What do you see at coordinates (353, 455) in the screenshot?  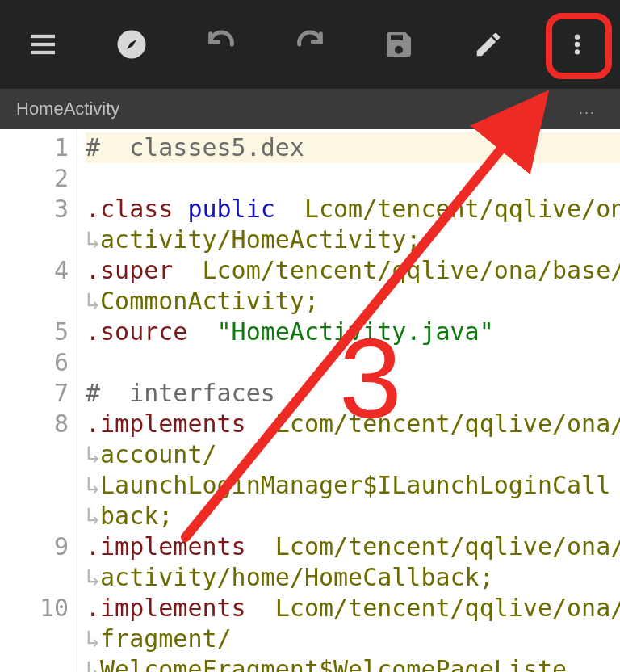 I see `code-line: ↳account/` at bounding box center [353, 455].